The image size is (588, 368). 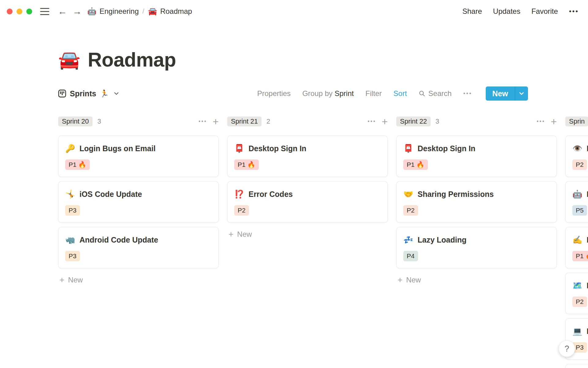 I want to click on card-emoji-icon: 📮, so click(x=408, y=148).